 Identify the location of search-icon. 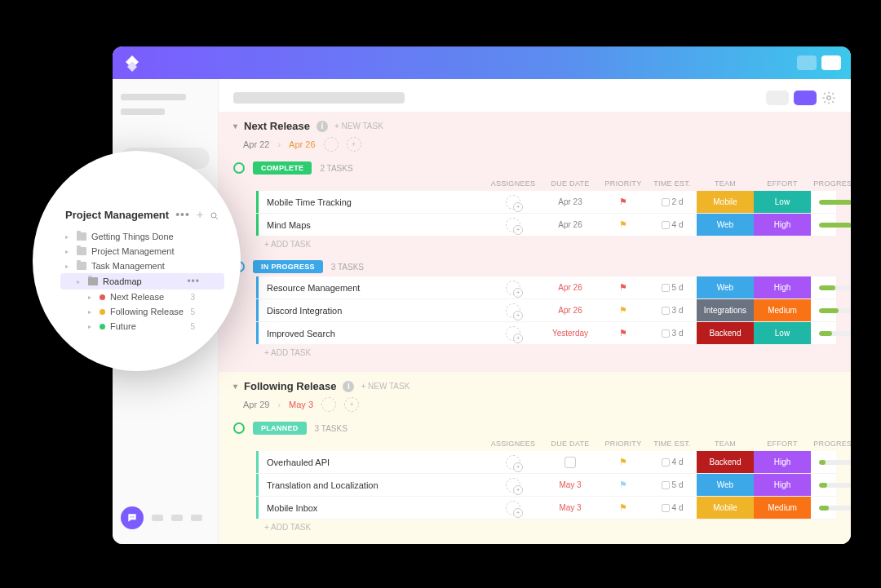
(215, 214).